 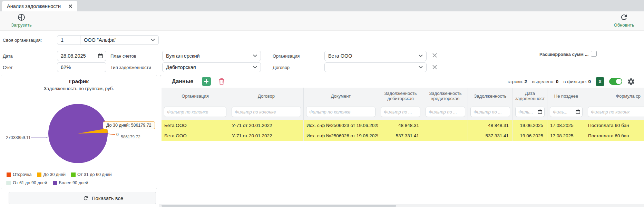 What do you see at coordinates (401, 206) in the screenshot?
I see `horizontal-scrollbar` at bounding box center [401, 206].